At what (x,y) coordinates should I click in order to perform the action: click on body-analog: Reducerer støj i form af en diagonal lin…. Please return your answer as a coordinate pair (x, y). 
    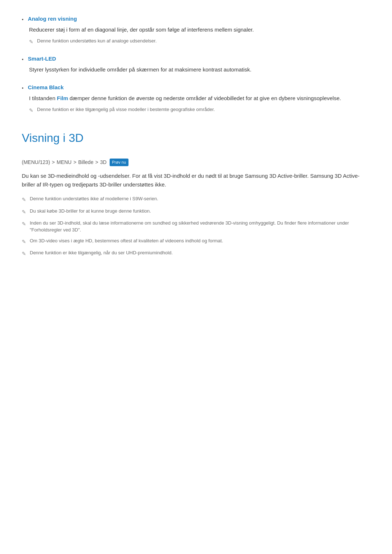
    Looking at the image, I should click on (200, 30).